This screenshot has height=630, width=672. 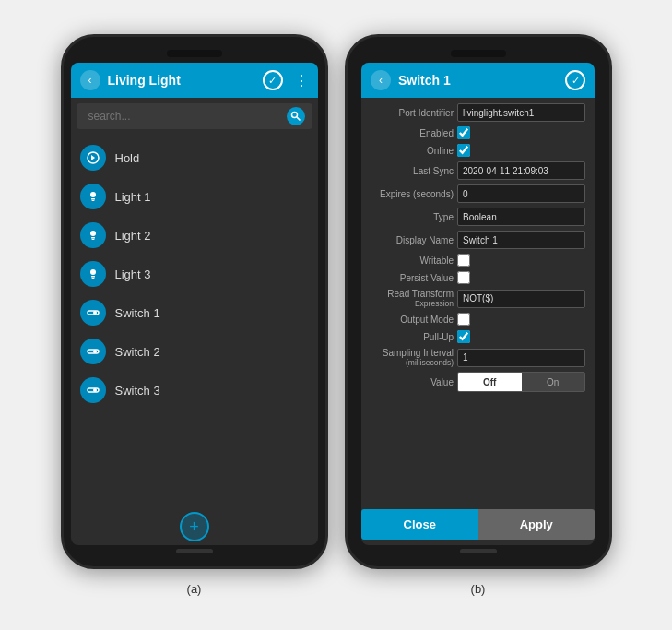 I want to click on enabled-checkbox, so click(x=464, y=133).